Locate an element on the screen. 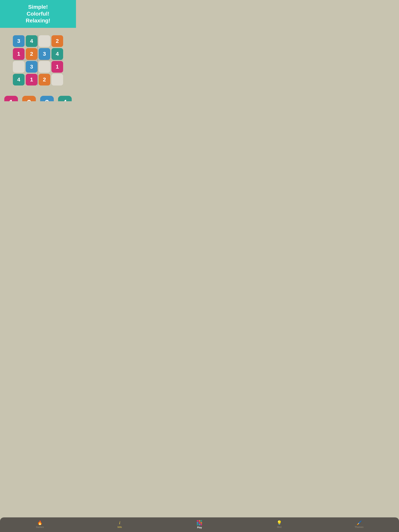 The height and width of the screenshot is (532, 399). tile-button-4: 4 is located at coordinates (65, 99).